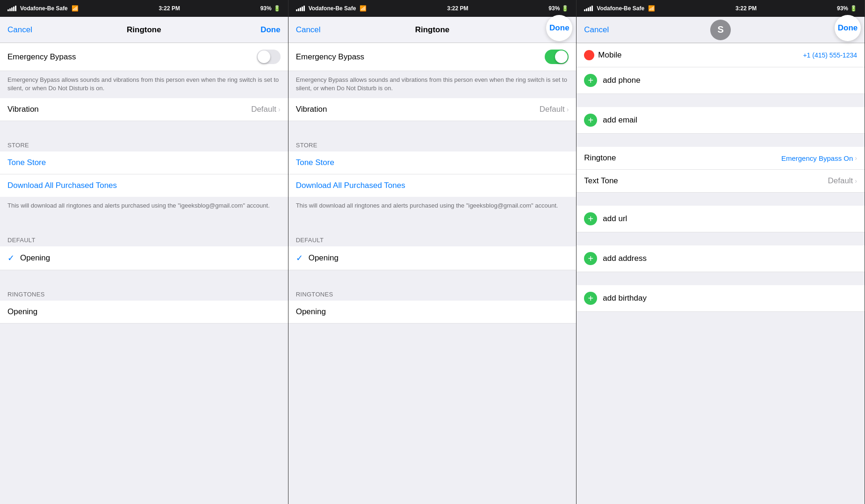  Describe the element at coordinates (330, 57) in the screenshot. I see `bypass-label-2: Emergency Bypass` at that location.